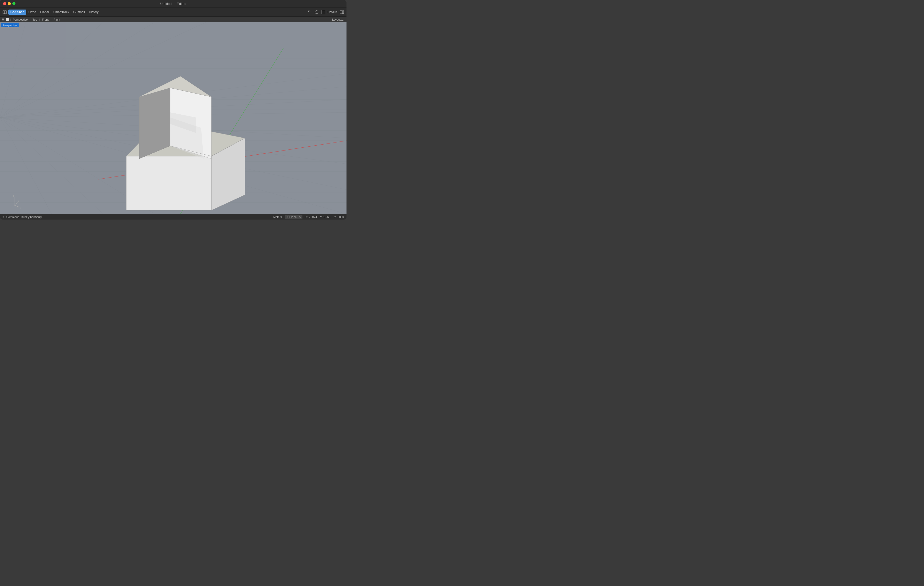 Image resolution: width=924 pixels, height=586 pixels. What do you see at coordinates (325, 217) in the screenshot?
I see `coord-y: Y: 1.265` at bounding box center [325, 217].